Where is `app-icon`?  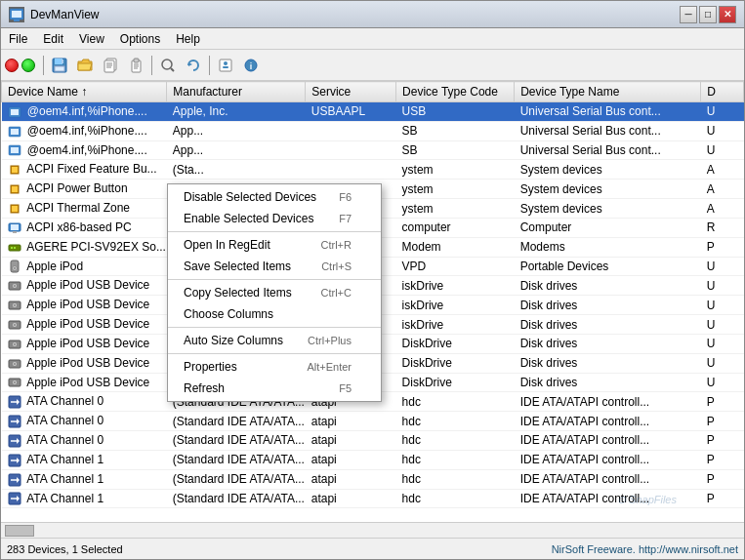 app-icon is located at coordinates (17, 15).